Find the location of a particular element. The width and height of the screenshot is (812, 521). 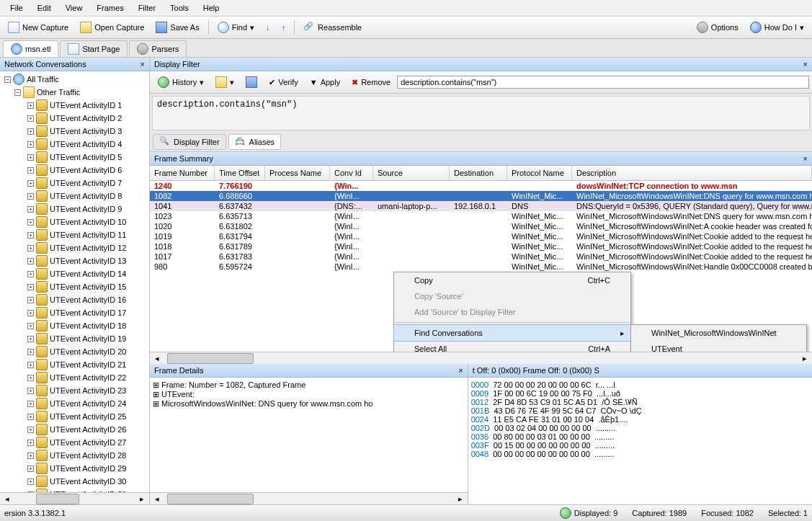

col-source: Source is located at coordinates (411, 173).